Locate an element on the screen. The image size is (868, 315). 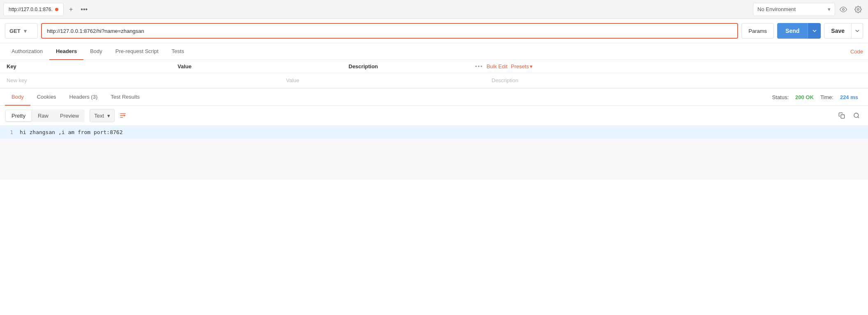
header-new-row: New key Value Description is located at coordinates (434, 81).